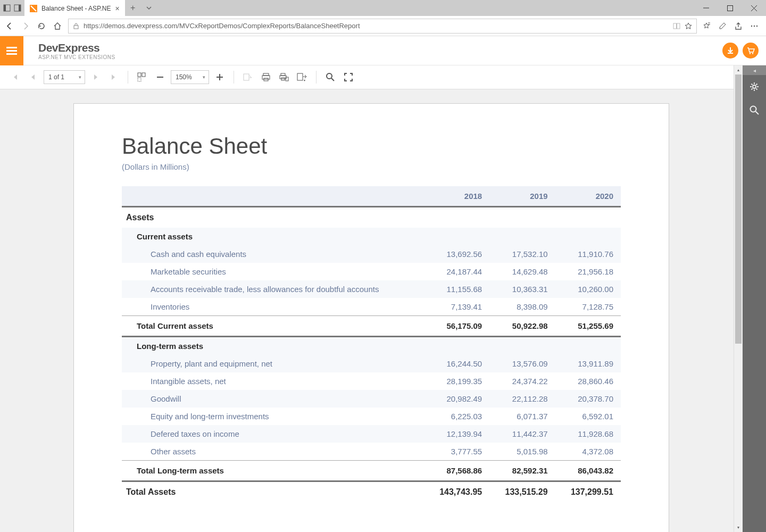 Image resolution: width=766 pixels, height=532 pixels. Describe the element at coordinates (754, 26) in the screenshot. I see `more-icon` at that location.